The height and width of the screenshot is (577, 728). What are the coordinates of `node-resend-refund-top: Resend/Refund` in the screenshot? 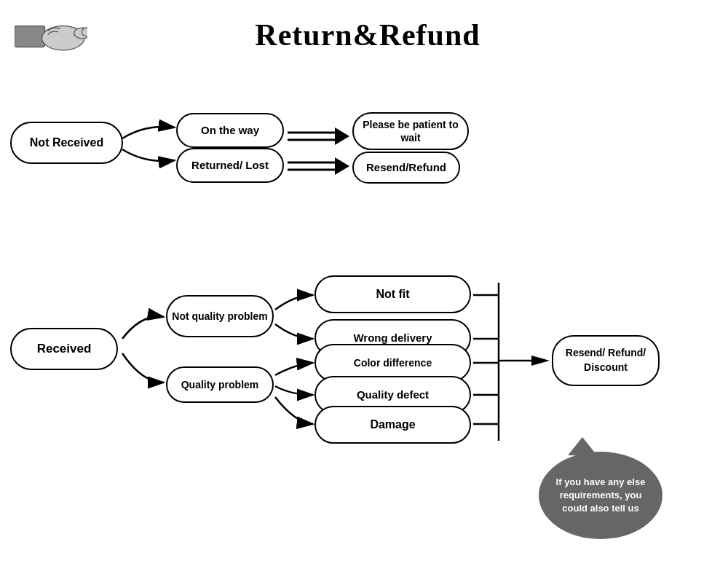 It's located at (406, 168).